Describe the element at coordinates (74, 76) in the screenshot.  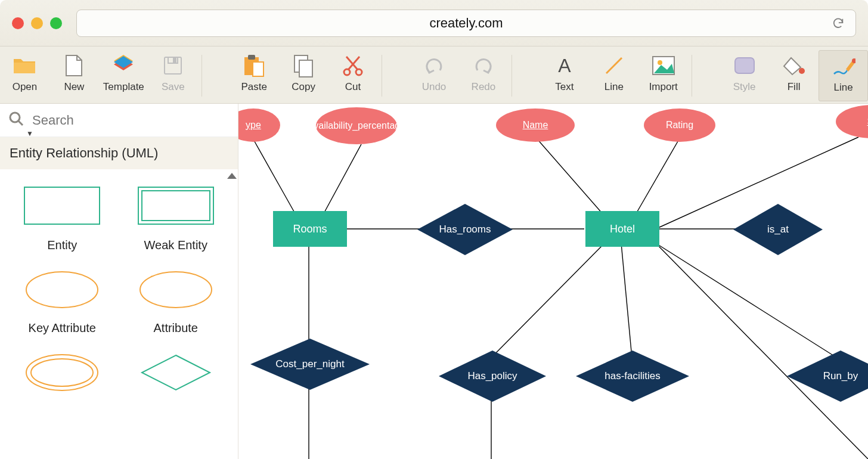
I see `new-button: New` at that location.